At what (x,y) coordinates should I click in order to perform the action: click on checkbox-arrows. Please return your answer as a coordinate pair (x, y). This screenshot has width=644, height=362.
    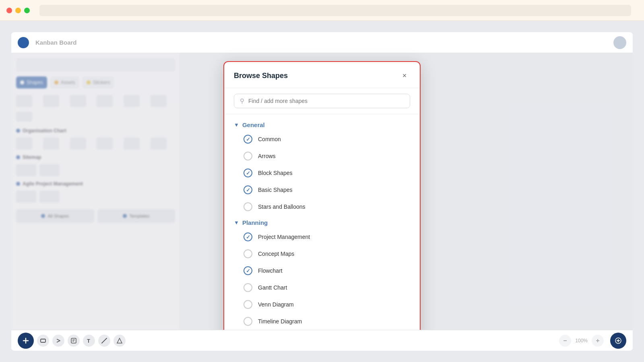
    Looking at the image, I should click on (248, 156).